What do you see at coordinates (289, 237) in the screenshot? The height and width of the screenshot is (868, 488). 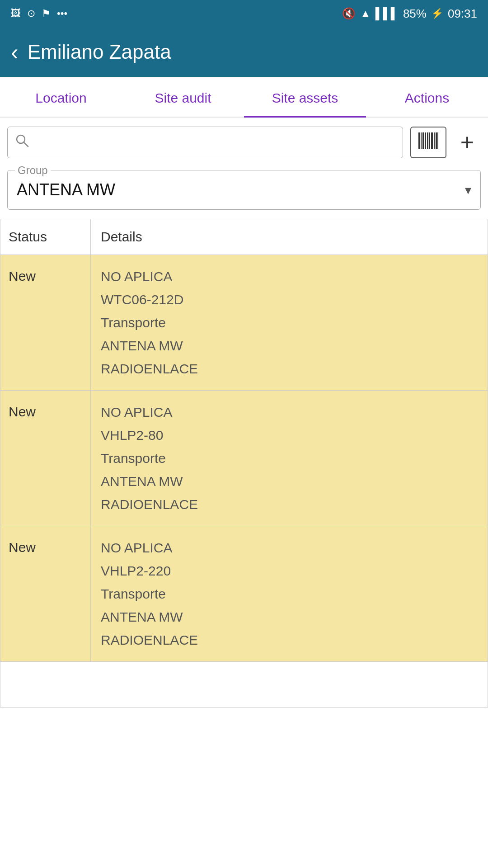 I see `column-header-details: Details` at bounding box center [289, 237].